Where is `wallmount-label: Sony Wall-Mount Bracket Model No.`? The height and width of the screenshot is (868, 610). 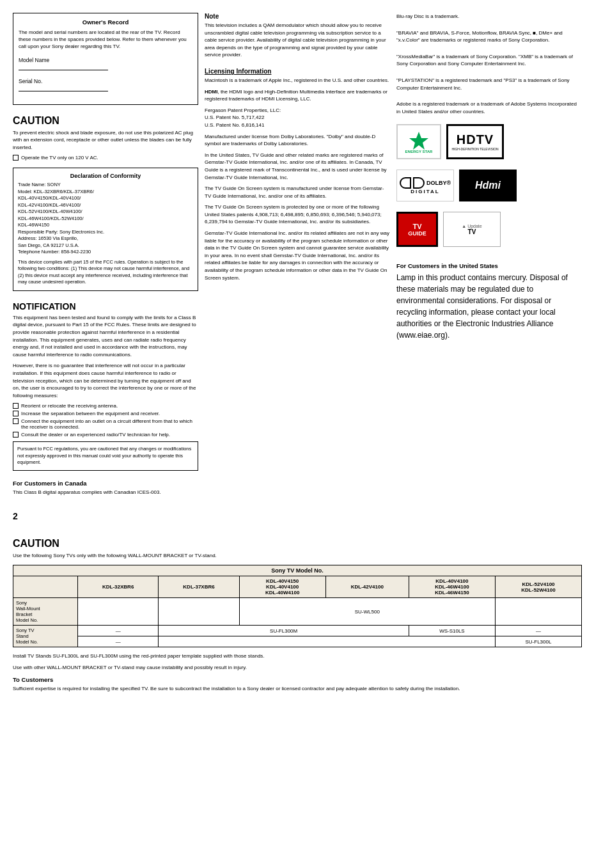
wallmount-label: Sony Wall-Mount Bracket Model No. is located at coordinates (46, 612).